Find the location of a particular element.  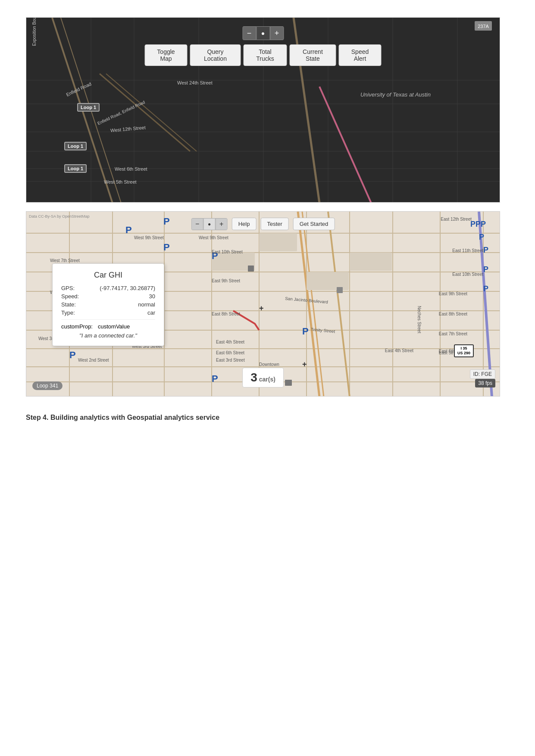

w9th-center: West 9th Street is located at coordinates (214, 238).